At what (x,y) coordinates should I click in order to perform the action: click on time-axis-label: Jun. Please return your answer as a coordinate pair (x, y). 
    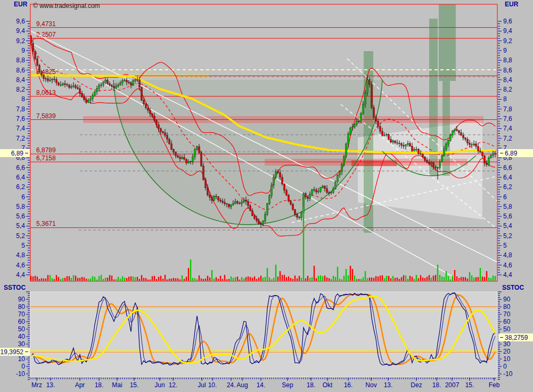
    Looking at the image, I should click on (160, 385).